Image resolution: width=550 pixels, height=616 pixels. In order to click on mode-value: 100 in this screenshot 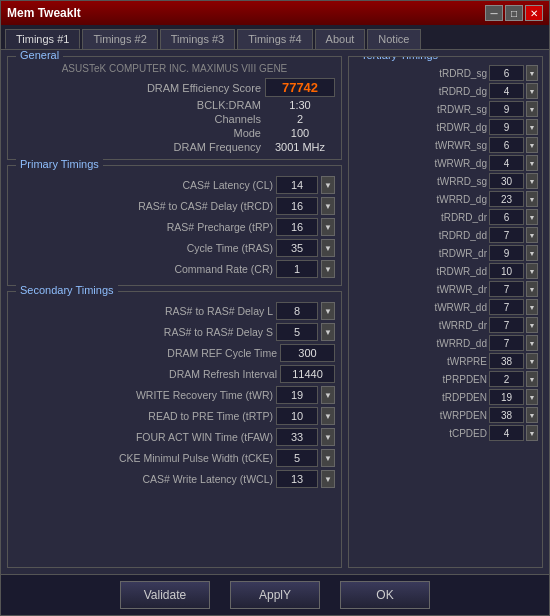, I will do `click(300, 133)`.